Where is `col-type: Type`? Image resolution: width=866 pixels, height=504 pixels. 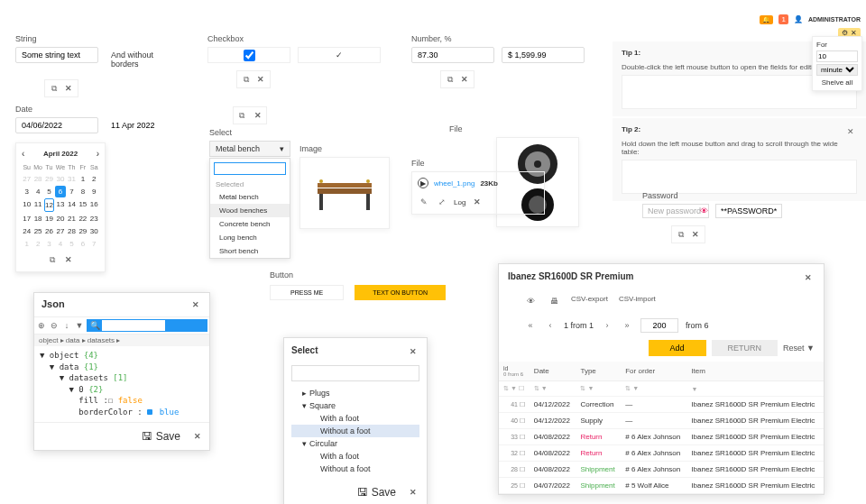
col-type: Type is located at coordinates (598, 371).